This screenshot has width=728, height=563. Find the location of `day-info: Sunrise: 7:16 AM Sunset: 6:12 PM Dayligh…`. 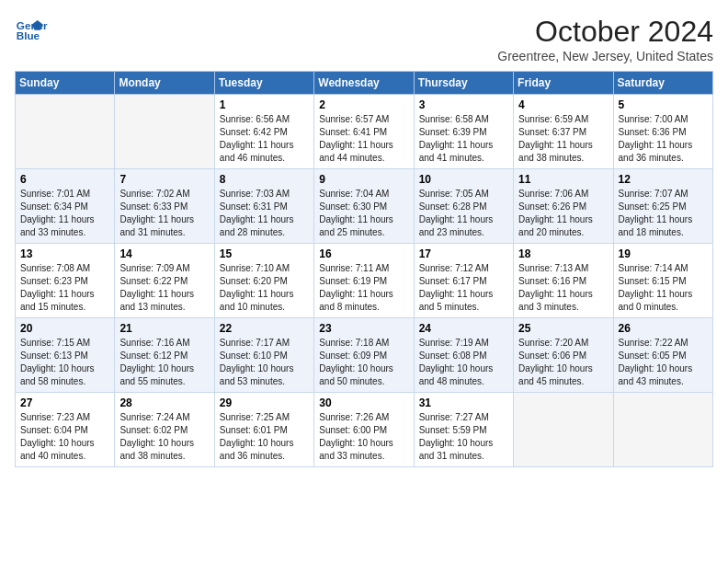

day-info: Sunrise: 7:16 AM Sunset: 6:12 PM Dayligh… is located at coordinates (164, 362).